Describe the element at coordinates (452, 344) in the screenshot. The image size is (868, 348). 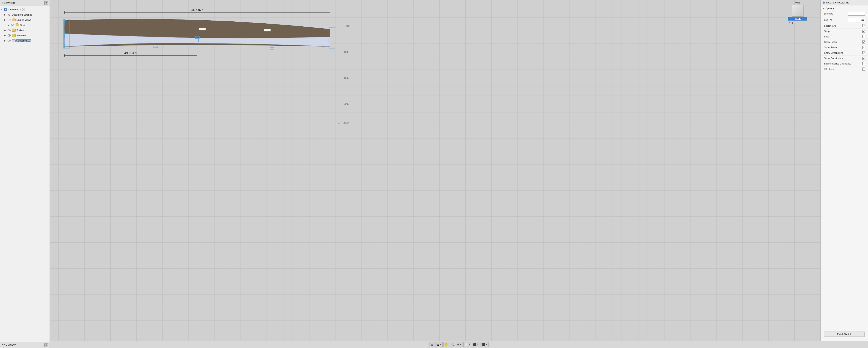
I see `toolbar-zoom-button: 🔍` at that location.